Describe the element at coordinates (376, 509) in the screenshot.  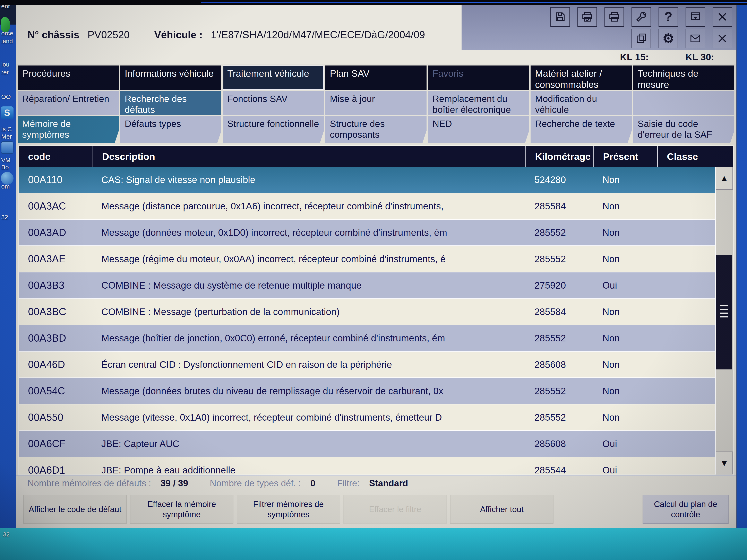
I see `footer-button-bar: Afficher le code de défautEffacer la mém…` at that location.